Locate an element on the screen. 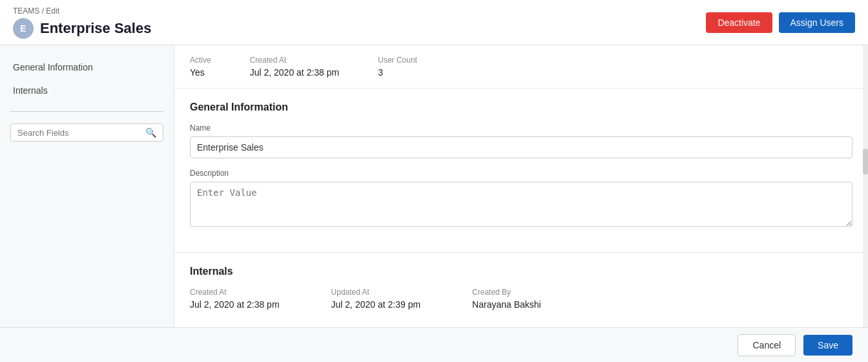 The height and width of the screenshot is (362, 868). save-button: Save is located at coordinates (828, 345).